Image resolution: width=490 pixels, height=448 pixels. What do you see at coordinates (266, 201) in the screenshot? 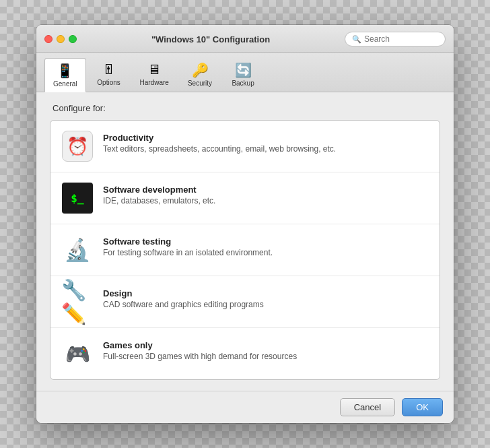
I see `software-dev-desc: IDE, databases, emulators, etc.` at bounding box center [266, 201].